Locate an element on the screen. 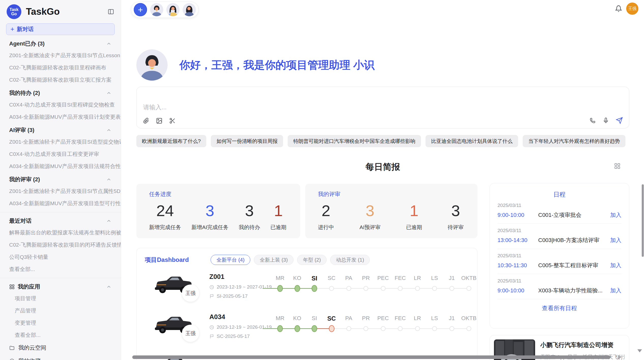 The width and height of the screenshot is (644, 360). scissors-icon is located at coordinates (172, 121).